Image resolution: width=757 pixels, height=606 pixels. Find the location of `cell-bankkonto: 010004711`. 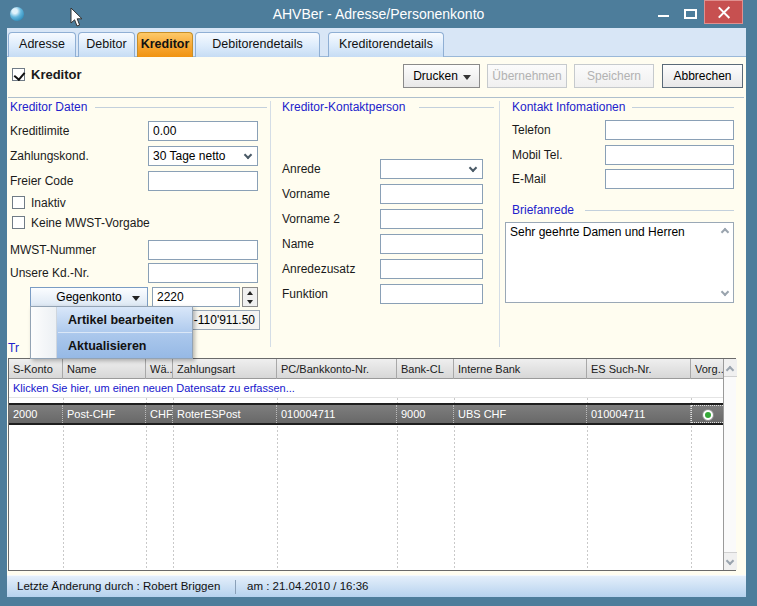

cell-bankkonto: 010004711 is located at coordinates (337, 414).